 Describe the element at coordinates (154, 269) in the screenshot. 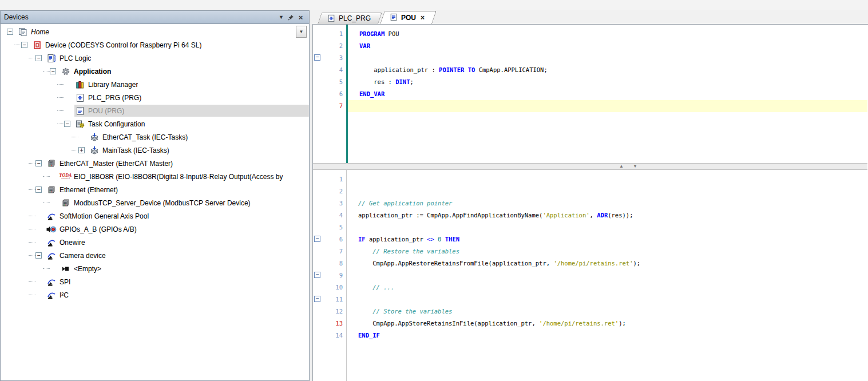

I see `tree-item-empty: <Empty>` at that location.